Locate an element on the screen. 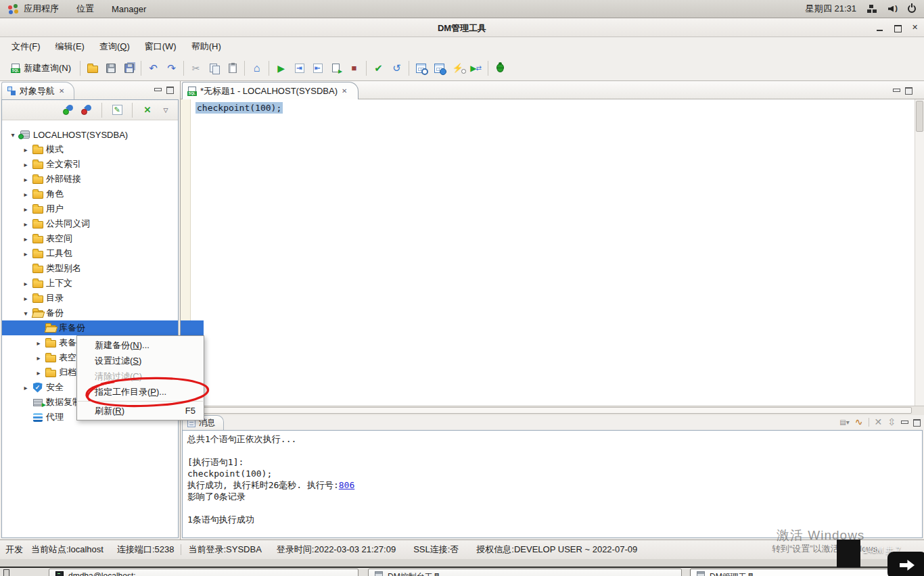 The height and width of the screenshot is (576, 924). commit-icon: ✔ is located at coordinates (379, 68).